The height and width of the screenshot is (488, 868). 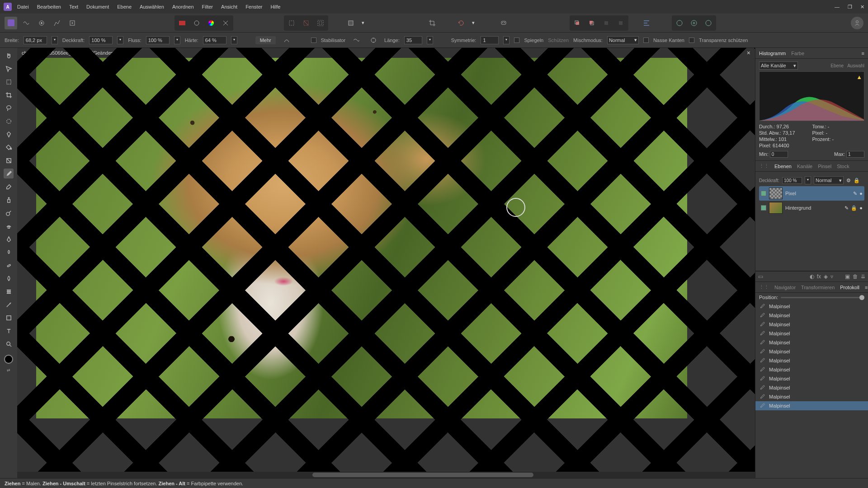 I want to click on foreground-color-swatch, so click(x=9, y=359).